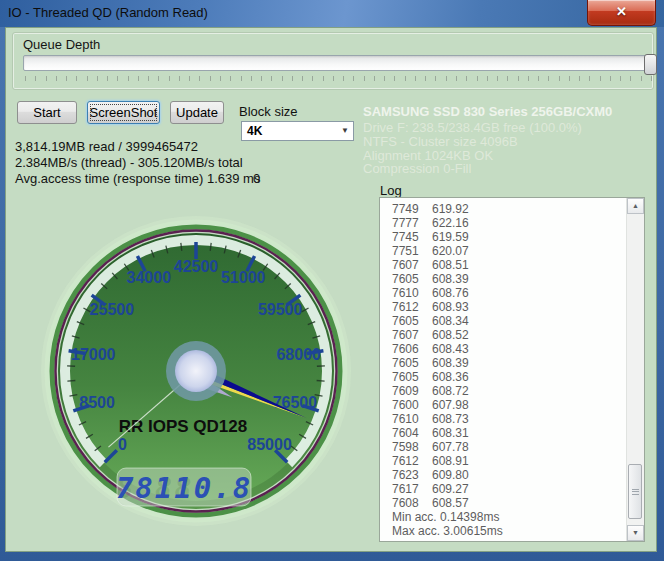  I want to click on block-size-label: Block size, so click(268, 112).